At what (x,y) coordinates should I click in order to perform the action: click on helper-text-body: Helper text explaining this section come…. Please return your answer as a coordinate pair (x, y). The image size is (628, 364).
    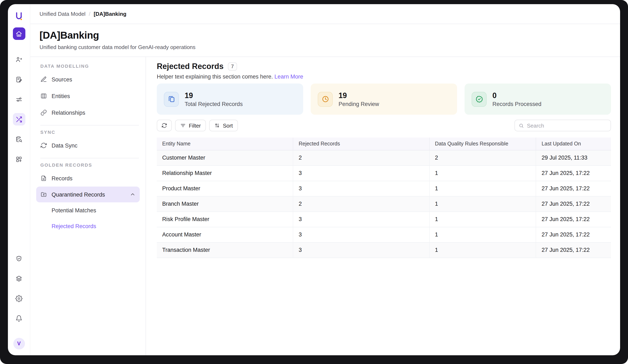
    Looking at the image, I should click on (215, 77).